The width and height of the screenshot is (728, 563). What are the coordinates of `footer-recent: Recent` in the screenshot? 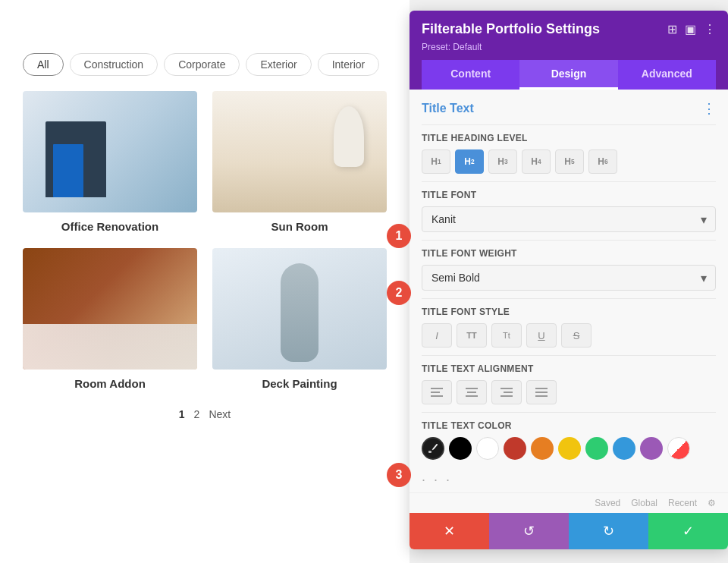 It's located at (682, 503).